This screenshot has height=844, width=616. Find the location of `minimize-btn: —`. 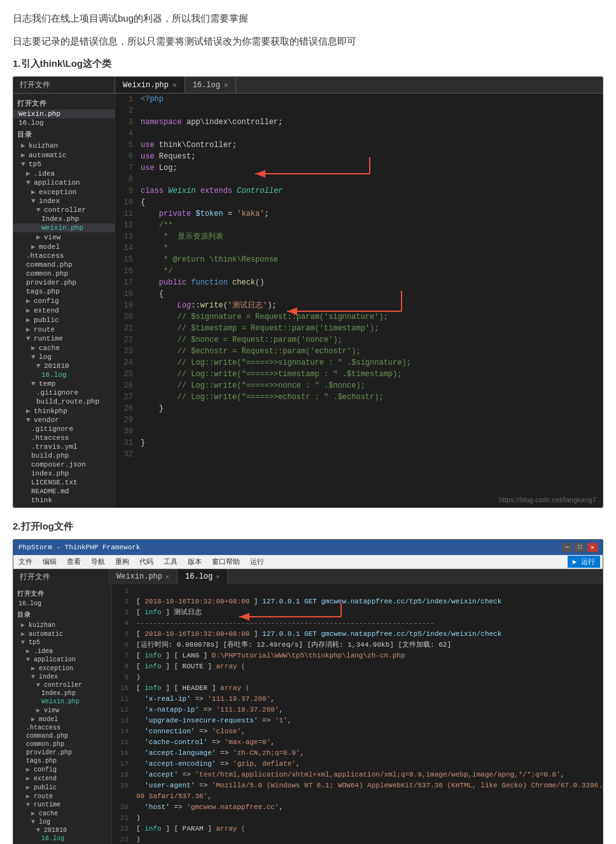

minimize-btn: — is located at coordinates (567, 547).